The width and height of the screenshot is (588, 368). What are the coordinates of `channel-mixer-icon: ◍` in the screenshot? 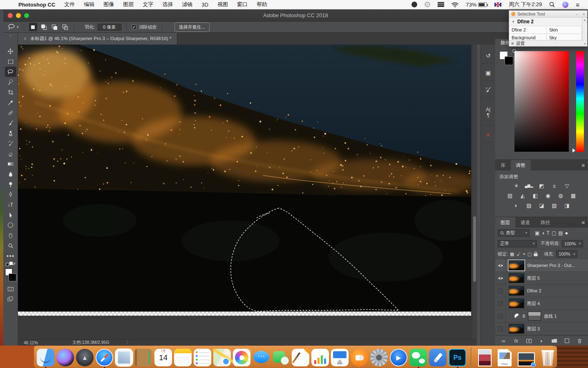 It's located at (561, 195).